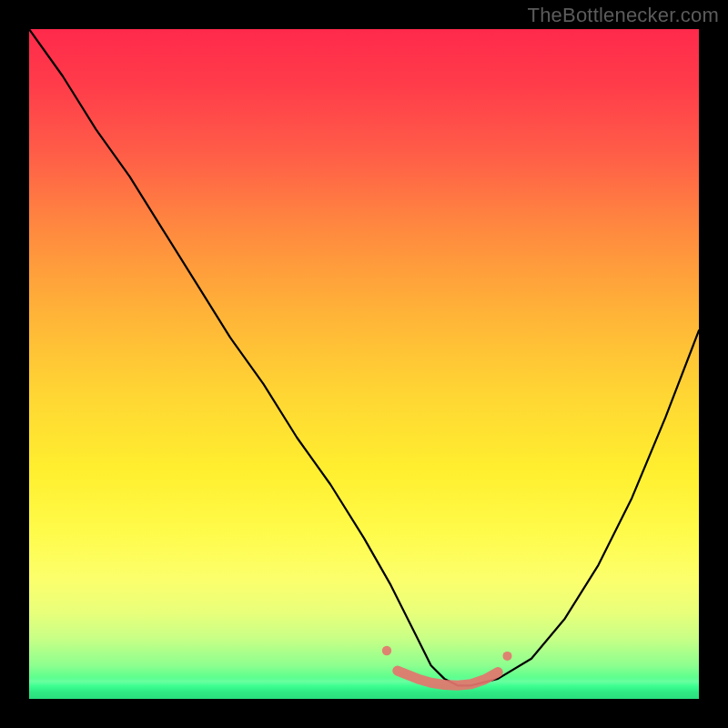 This screenshot has height=728, width=728. Describe the element at coordinates (387, 651) in the screenshot. I see `optimal-range-dot-start` at that location.